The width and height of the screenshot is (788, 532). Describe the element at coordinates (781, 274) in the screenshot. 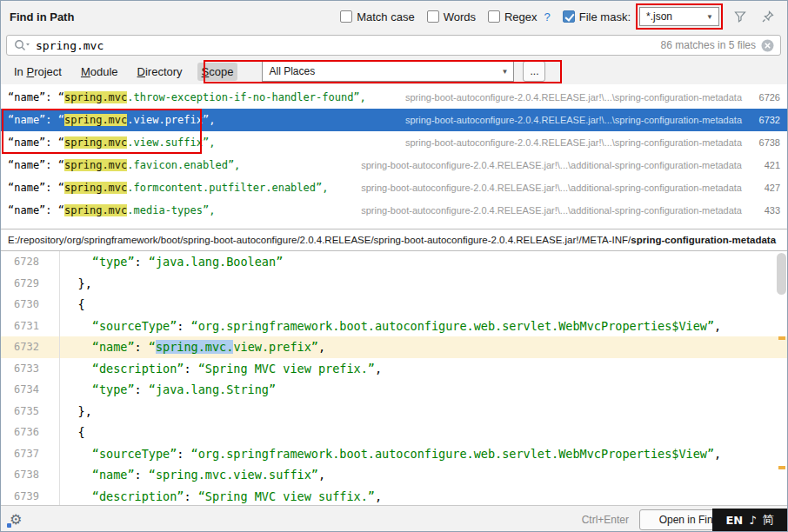

I see `editor-scrollbar` at that location.